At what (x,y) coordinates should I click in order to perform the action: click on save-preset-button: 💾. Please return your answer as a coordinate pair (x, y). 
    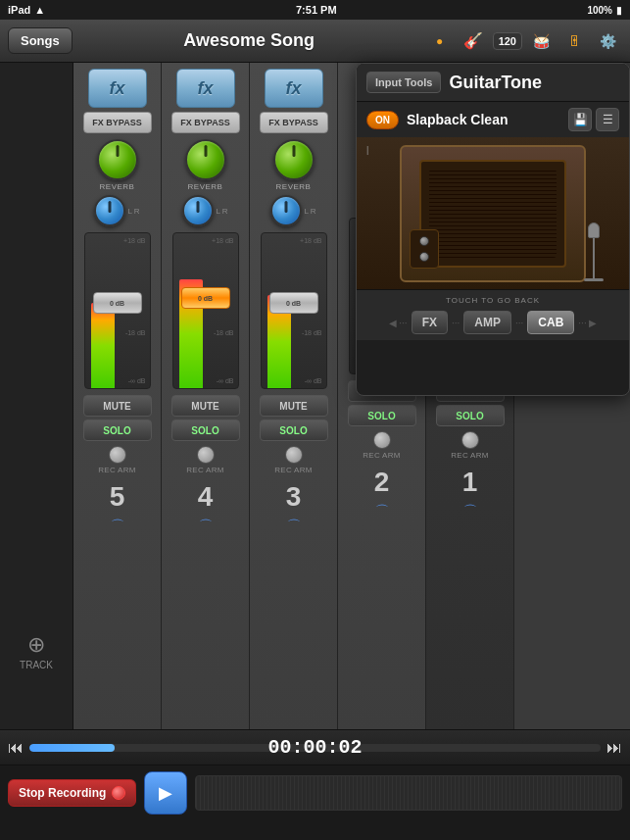
    Looking at the image, I should click on (580, 120).